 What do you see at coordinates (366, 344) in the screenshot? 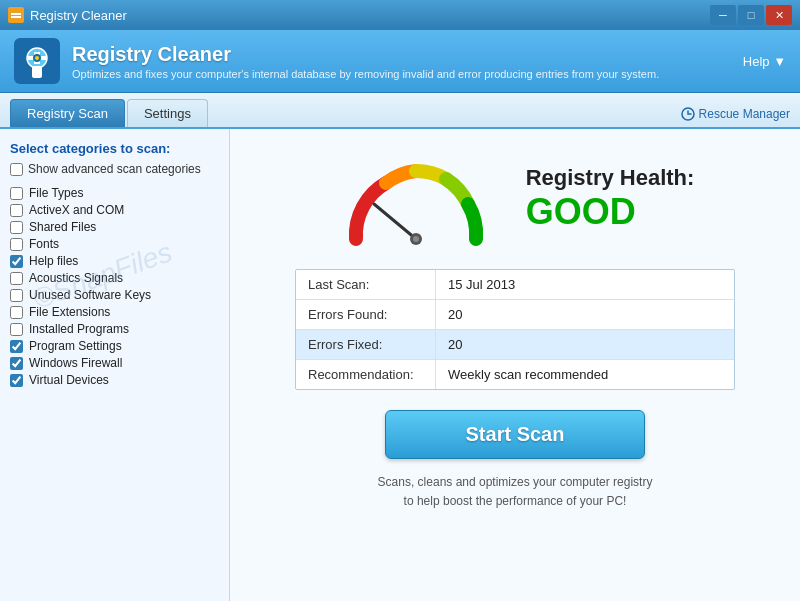
I see `stats-label-2: Errors Fixed:` at bounding box center [366, 344].